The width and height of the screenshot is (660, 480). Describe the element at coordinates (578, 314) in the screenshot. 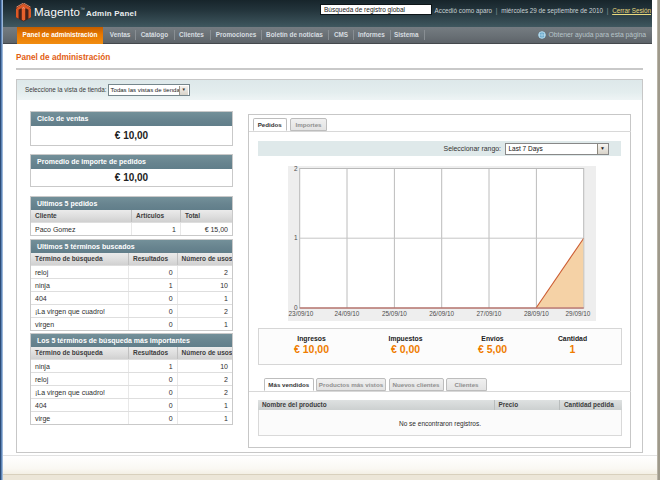

I see `svg-text: 29/09/10` at that location.